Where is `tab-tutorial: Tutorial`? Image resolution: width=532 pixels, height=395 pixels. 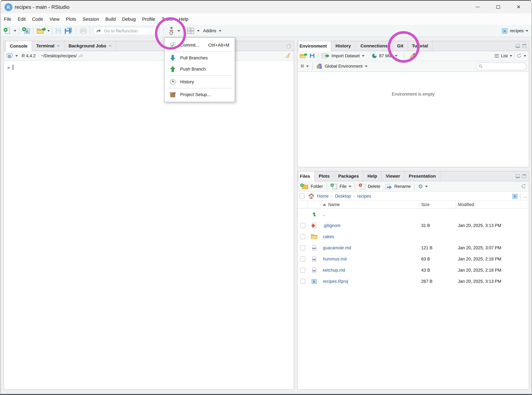 tab-tutorial: Tutorial is located at coordinates (420, 46).